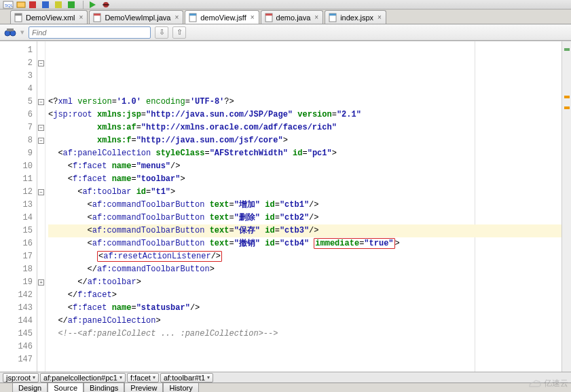 This screenshot has width=571, height=392. I want to click on red-square-icon, so click(34, 5).